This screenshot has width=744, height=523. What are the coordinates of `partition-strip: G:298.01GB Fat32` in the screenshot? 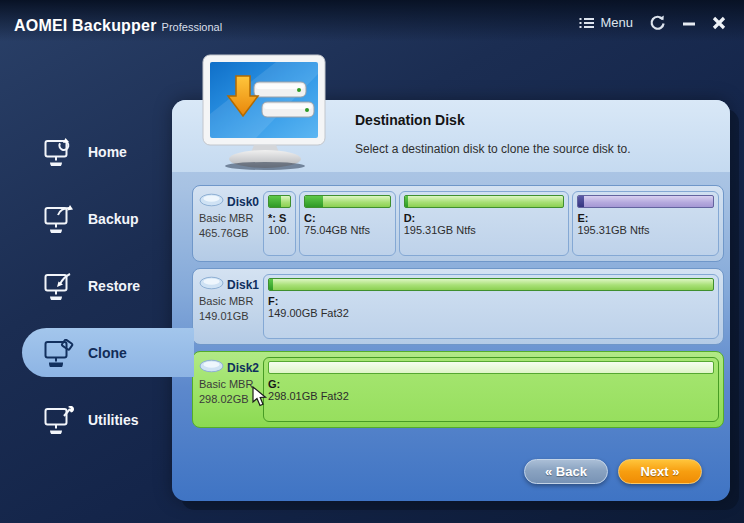 It's located at (491, 390).